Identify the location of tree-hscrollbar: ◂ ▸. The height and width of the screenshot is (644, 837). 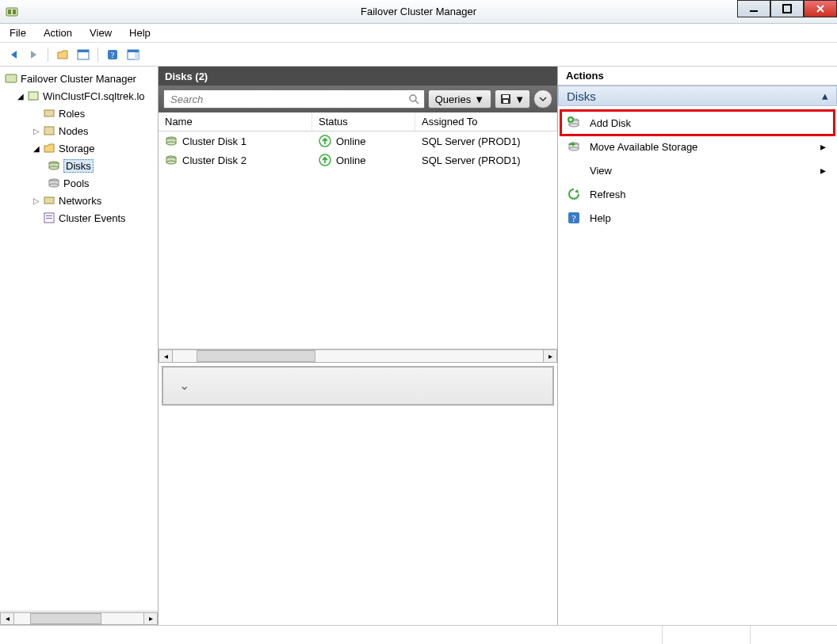
(79, 618).